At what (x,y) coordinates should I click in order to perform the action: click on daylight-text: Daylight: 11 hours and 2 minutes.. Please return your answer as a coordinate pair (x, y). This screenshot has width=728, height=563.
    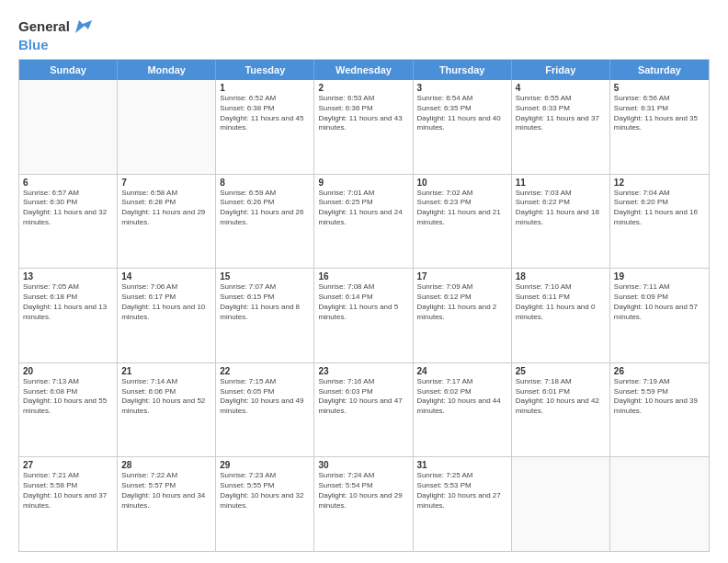
    Looking at the image, I should click on (462, 313).